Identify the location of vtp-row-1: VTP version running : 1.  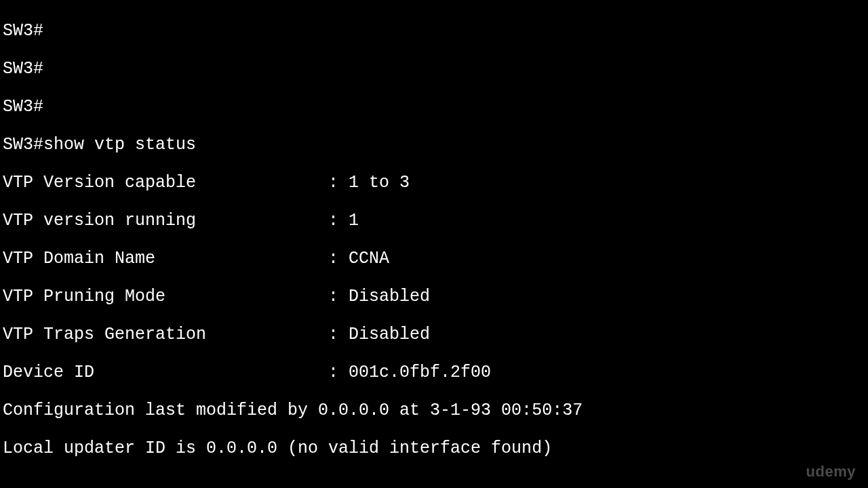
(434, 221).